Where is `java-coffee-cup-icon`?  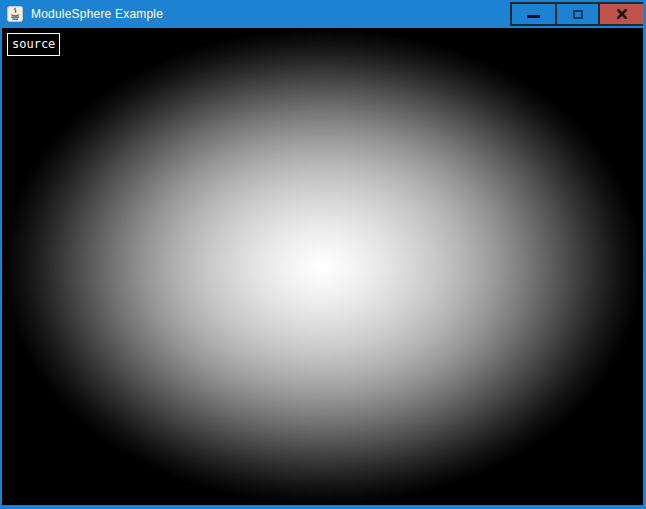
java-coffee-cup-icon is located at coordinates (15, 14).